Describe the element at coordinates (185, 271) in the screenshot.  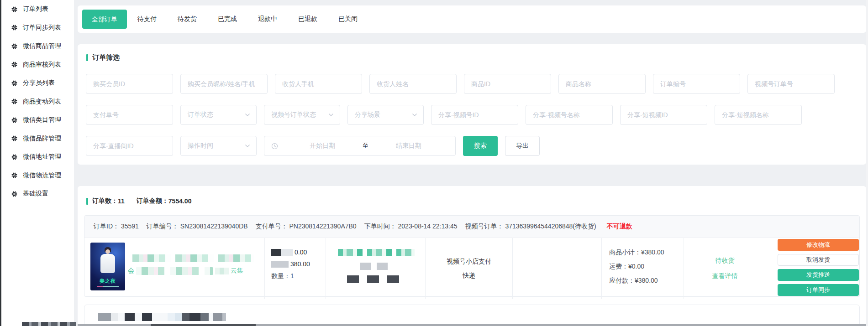
I see `product-name-line2: 会 云集` at that location.